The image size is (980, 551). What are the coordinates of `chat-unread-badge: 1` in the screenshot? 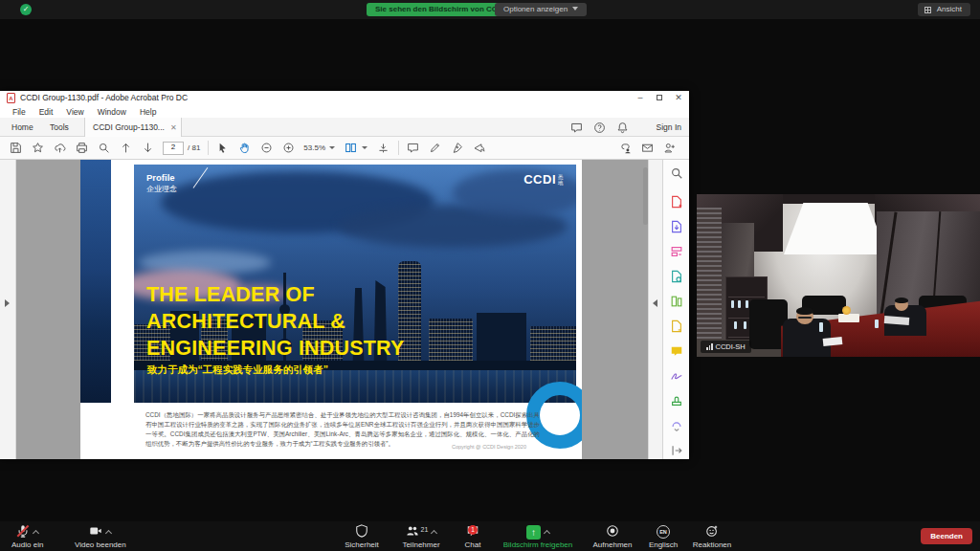 It's located at (473, 530).